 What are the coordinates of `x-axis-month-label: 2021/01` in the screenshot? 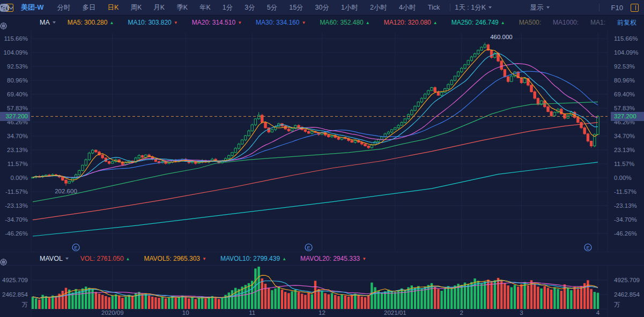 It's located at (395, 313).